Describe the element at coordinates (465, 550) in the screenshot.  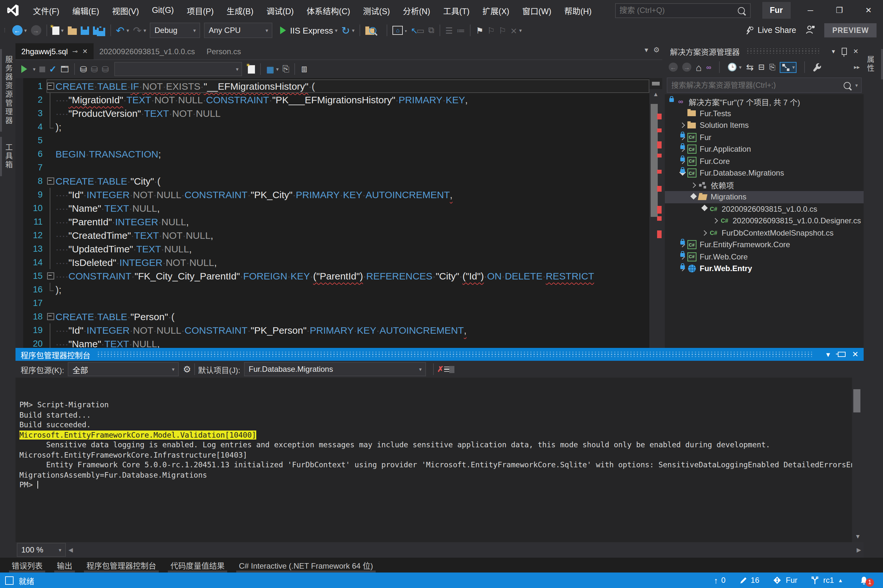
I see `horizontal-scrollbar: ◀▶` at that location.